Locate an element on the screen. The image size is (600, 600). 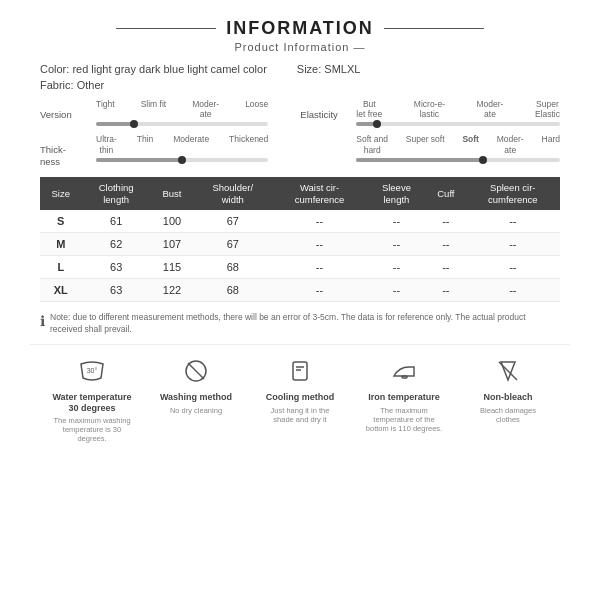
version-thumb is located at coordinates (134, 124).